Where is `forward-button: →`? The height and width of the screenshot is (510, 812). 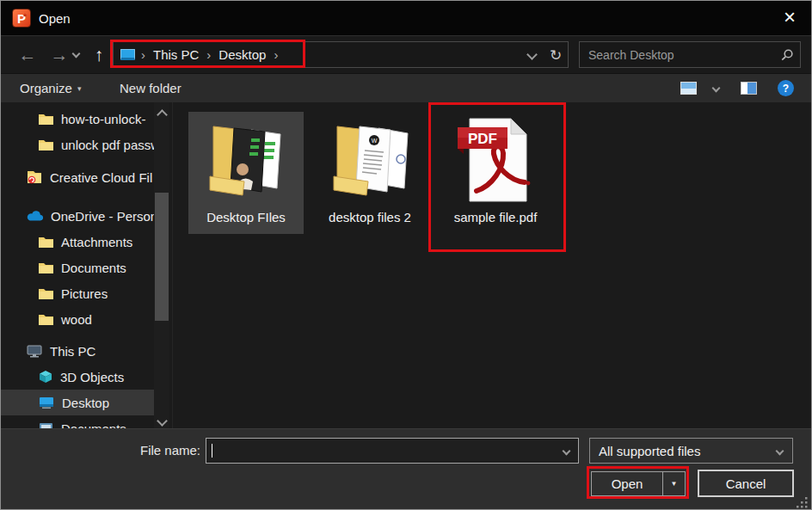
forward-button: → is located at coordinates (59, 55).